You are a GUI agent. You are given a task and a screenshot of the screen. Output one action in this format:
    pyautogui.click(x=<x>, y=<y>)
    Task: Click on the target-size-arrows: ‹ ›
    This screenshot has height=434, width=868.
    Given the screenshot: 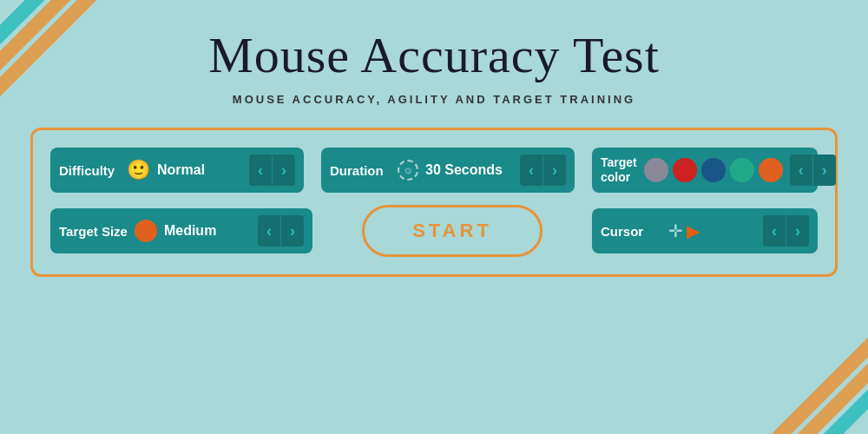 What is the action you would take?
    pyautogui.click(x=281, y=231)
    